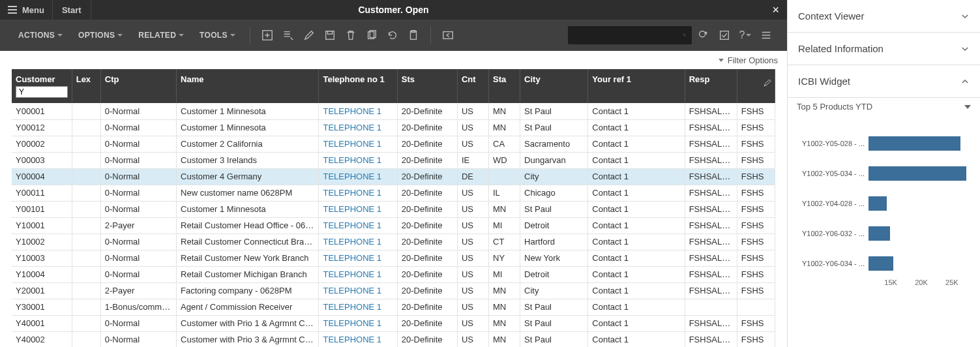 The image size is (980, 347). I want to click on icbi-widget-panel: ICBI Widget, so click(884, 82).